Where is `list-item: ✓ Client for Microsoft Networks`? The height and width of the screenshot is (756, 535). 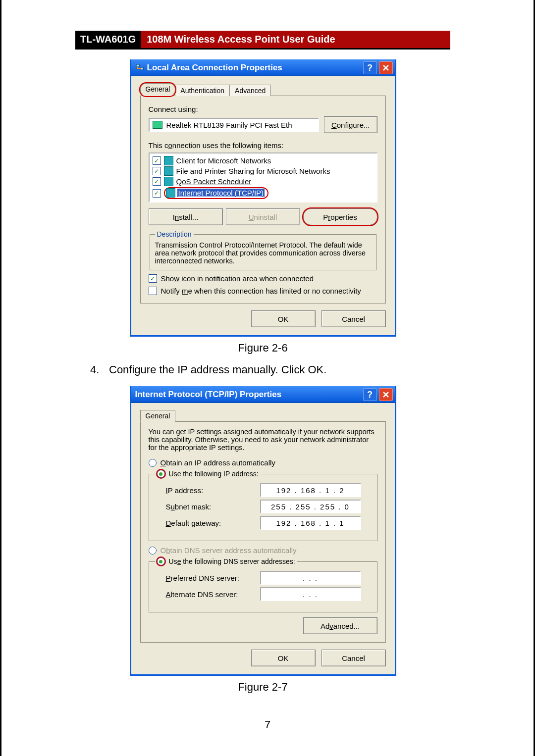
list-item: ✓ Client for Microsoft Networks is located at coordinates (263, 160).